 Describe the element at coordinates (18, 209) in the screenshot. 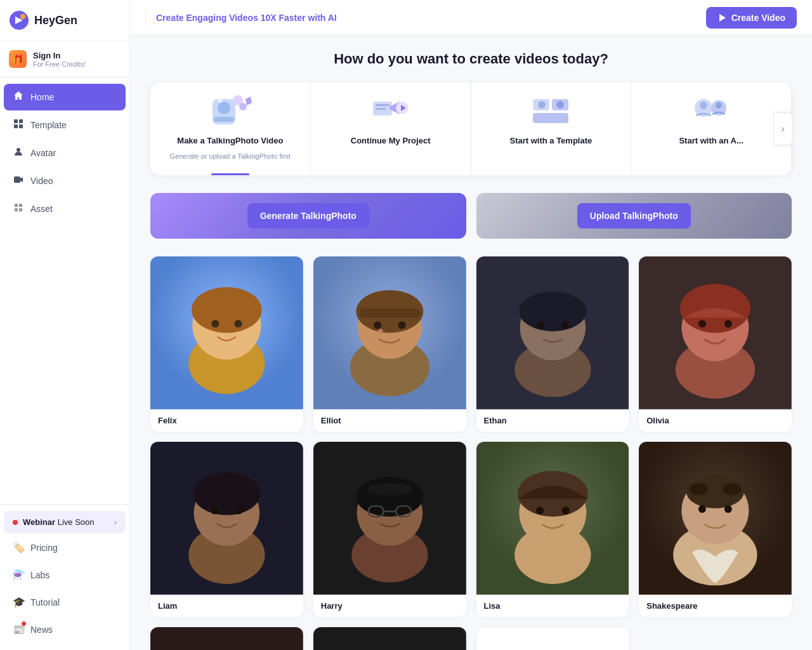

I see `asset-icon` at that location.